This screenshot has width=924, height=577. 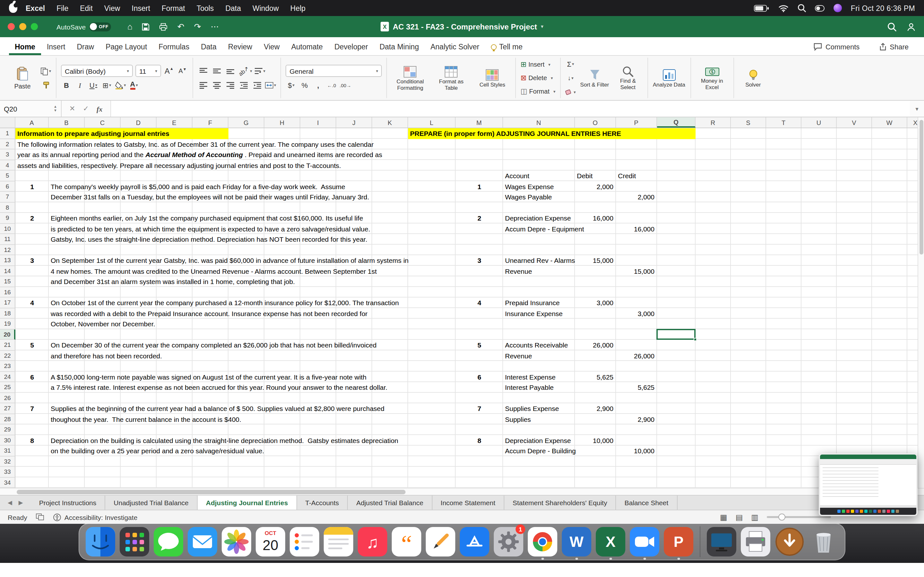 What do you see at coordinates (917, 109) in the screenshot?
I see `formula-bar-expand-icon: ▾` at bounding box center [917, 109].